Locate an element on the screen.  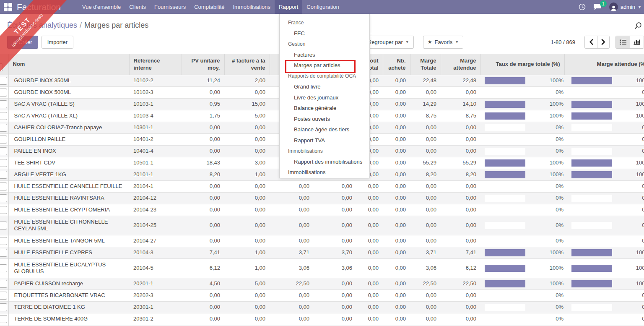
header-nb-achete: Nb. acheté is located at coordinates (397, 64).